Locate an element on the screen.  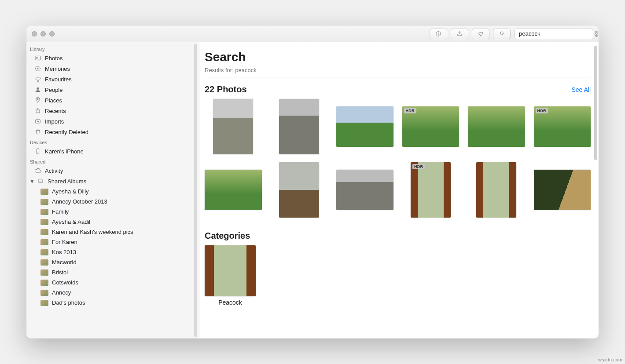
photos-heading: 22 Photos is located at coordinates (226, 90).